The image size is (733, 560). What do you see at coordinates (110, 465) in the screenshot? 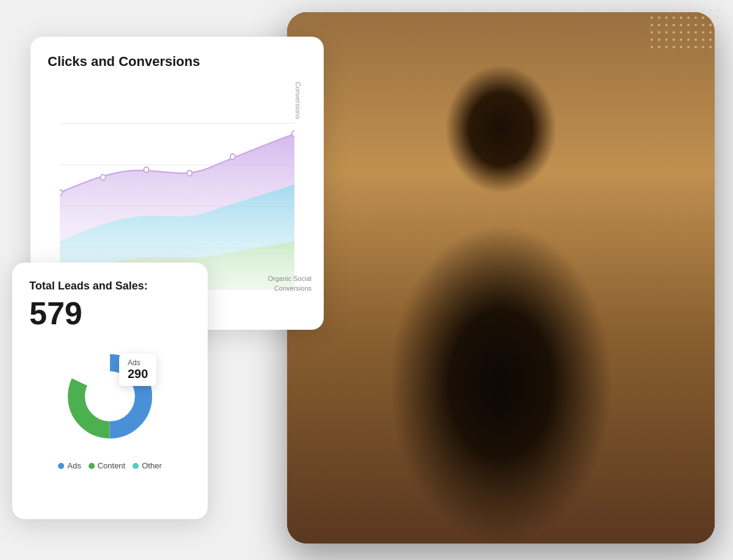
I see `donut-legend: Ads Content Other` at bounding box center [110, 465].